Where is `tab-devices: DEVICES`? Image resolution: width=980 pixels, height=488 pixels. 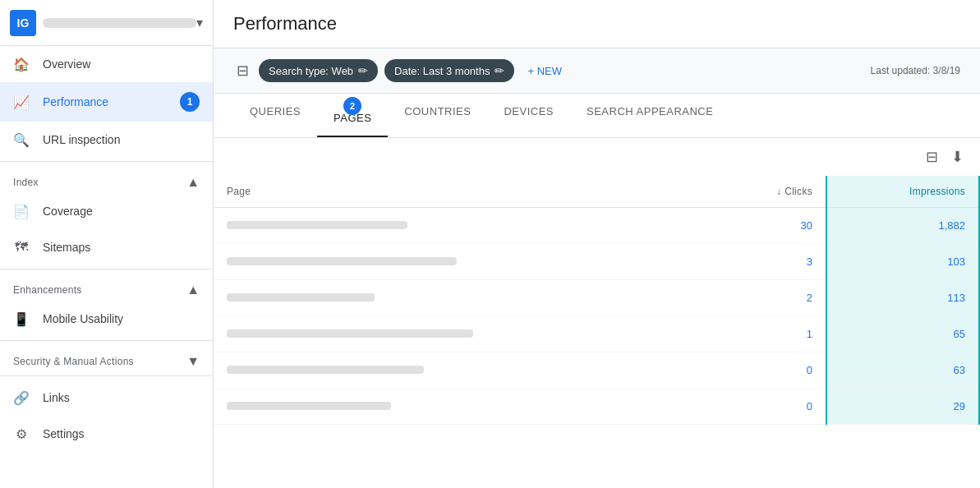
tab-devices: DEVICES is located at coordinates (529, 115).